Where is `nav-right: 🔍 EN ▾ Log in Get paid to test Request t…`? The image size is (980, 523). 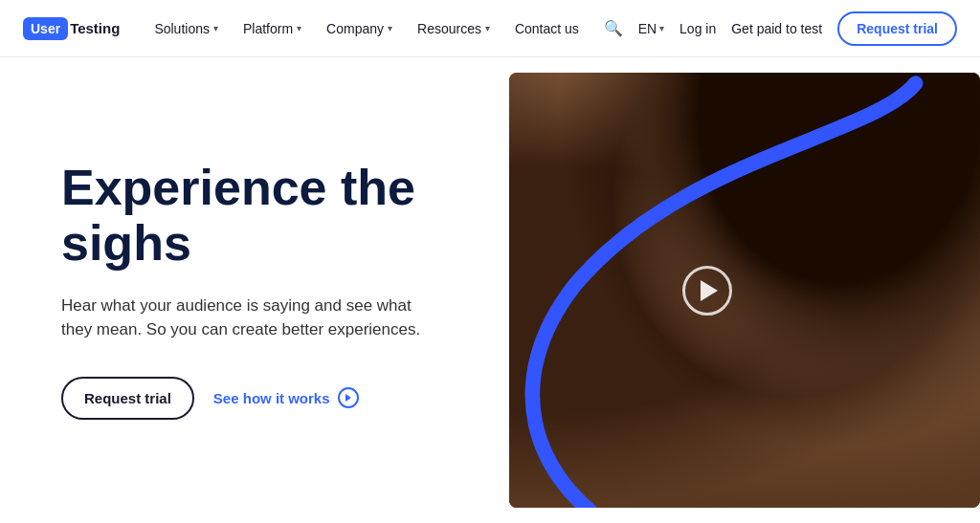
nav-right: 🔍 EN ▾ Log in Get paid to test Request t… is located at coordinates (781, 29).